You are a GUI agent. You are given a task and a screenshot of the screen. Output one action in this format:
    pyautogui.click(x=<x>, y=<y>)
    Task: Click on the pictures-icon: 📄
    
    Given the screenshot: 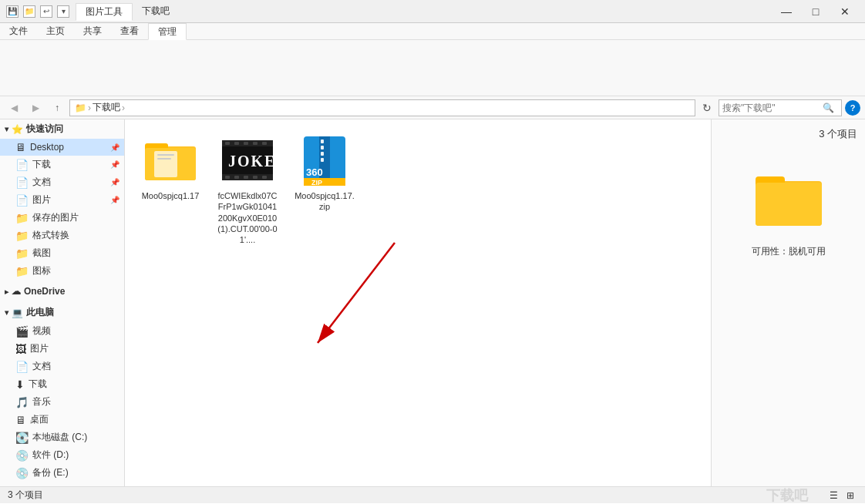 What is the action you would take?
    pyautogui.click(x=22, y=200)
    